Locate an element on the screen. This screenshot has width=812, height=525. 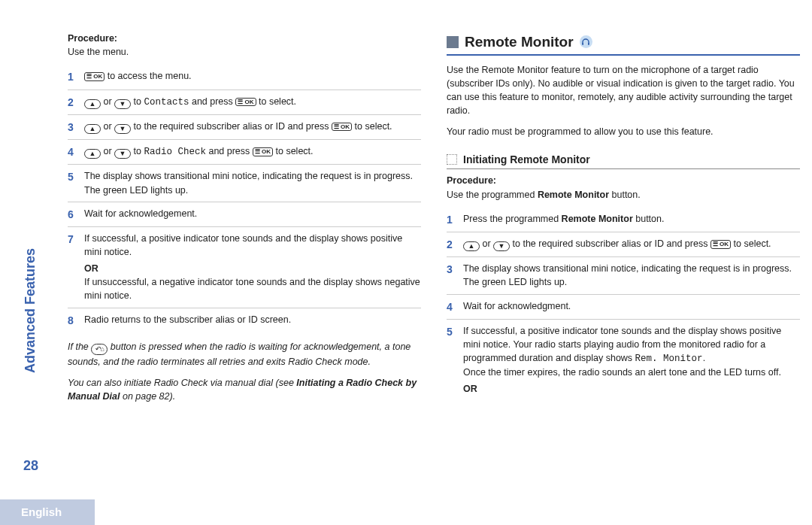
step-item: 1Press the programmed Remote Monitor but… is located at coordinates (623, 220).